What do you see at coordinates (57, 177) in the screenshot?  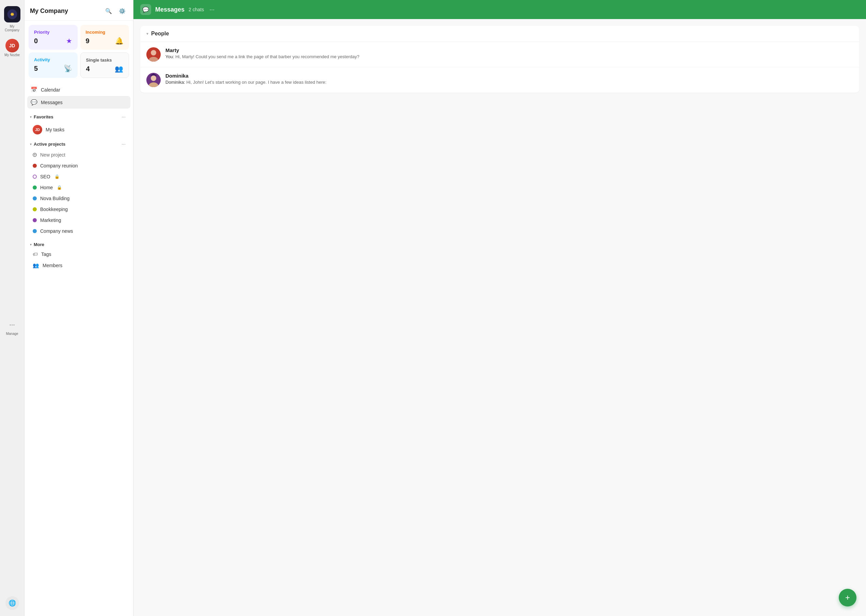 I see `seo-private-icon: 🔒` at bounding box center [57, 177].